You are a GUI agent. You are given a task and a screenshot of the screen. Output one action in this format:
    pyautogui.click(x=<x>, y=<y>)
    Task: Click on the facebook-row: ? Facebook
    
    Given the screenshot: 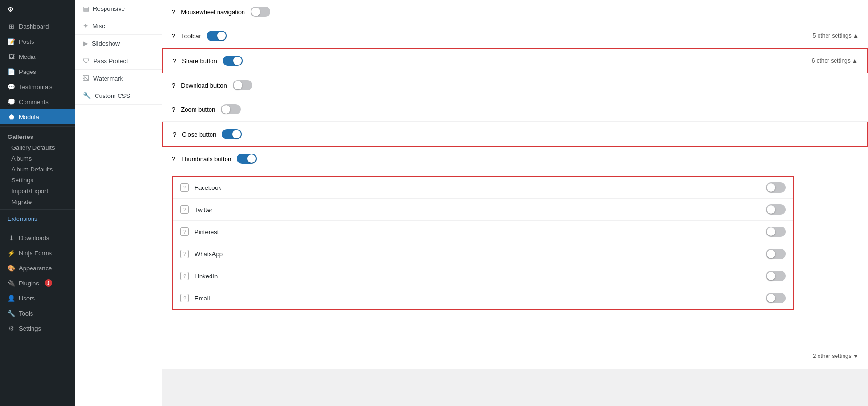 What is the action you would take?
    pyautogui.click(x=483, y=187)
    